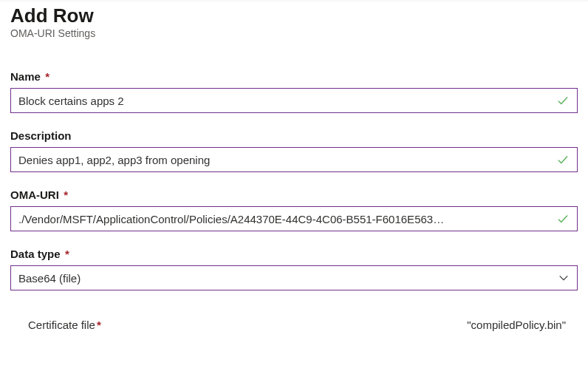  What do you see at coordinates (294, 101) in the screenshot?
I see `name-input: Block certains apps 2` at bounding box center [294, 101].